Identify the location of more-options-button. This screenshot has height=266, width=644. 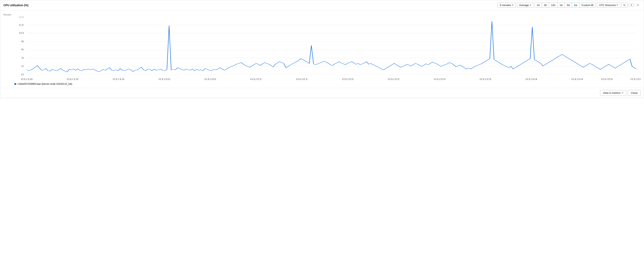
(632, 5).